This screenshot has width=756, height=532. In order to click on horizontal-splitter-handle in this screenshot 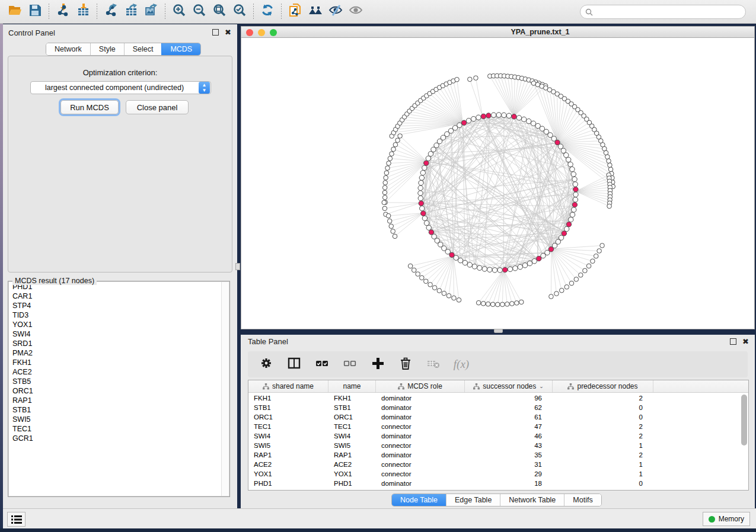, I will do `click(498, 331)`.